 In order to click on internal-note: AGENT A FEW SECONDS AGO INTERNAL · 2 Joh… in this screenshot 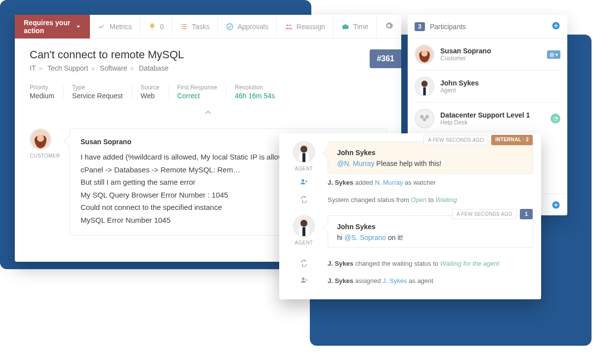, I will do `click(410, 158)`.